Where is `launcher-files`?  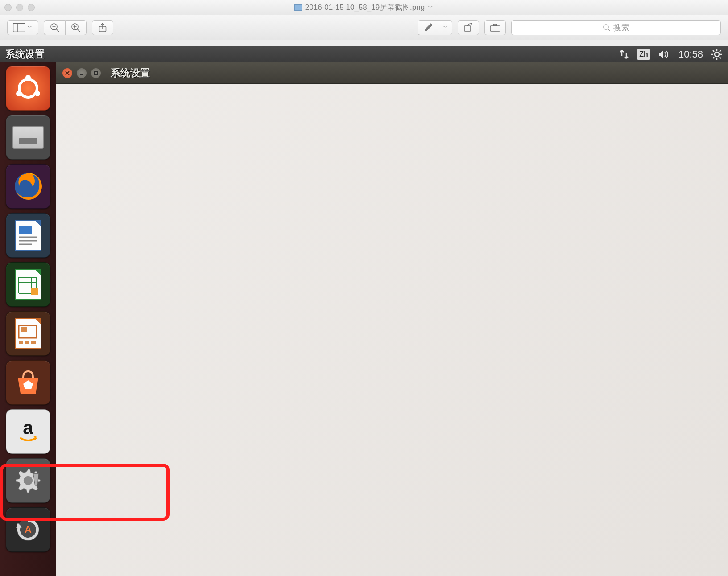 launcher-files is located at coordinates (28, 137).